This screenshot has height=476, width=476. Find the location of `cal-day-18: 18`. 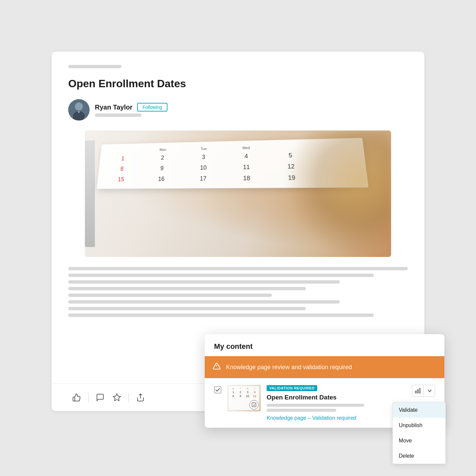

cal-day-18: 18 is located at coordinates (247, 178).